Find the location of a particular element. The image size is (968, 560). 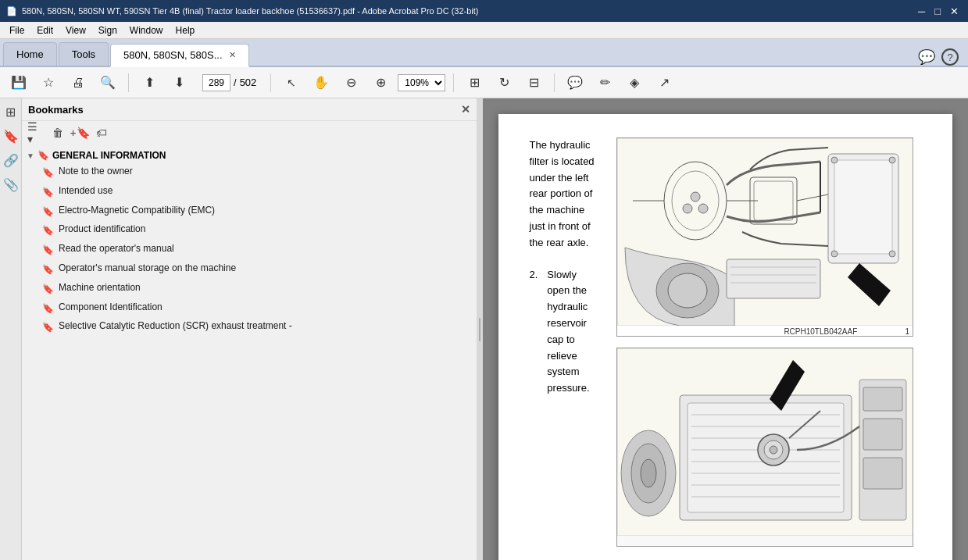

panel-resizer is located at coordinates (480, 330).